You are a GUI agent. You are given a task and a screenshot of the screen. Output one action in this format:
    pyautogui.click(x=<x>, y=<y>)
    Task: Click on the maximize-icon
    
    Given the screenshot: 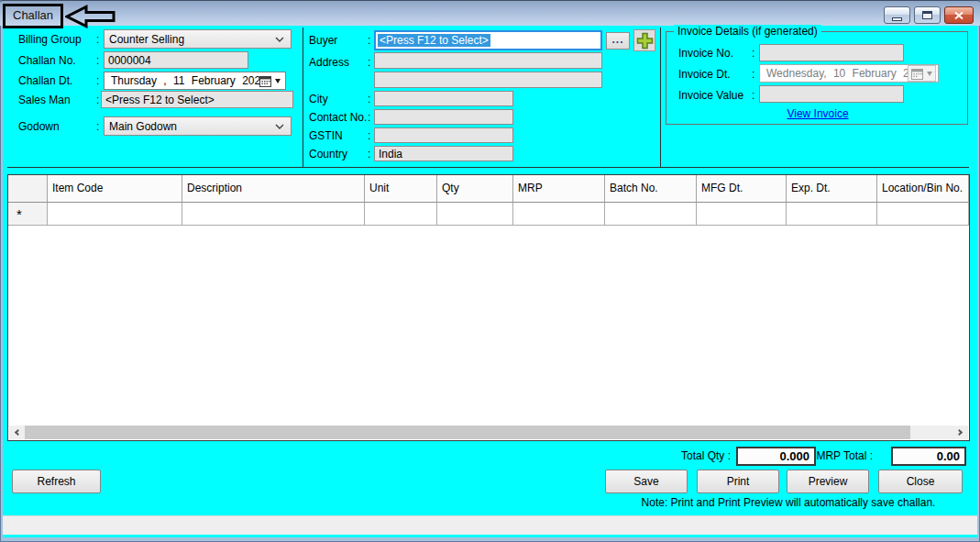 What is the action you would take?
    pyautogui.click(x=928, y=15)
    